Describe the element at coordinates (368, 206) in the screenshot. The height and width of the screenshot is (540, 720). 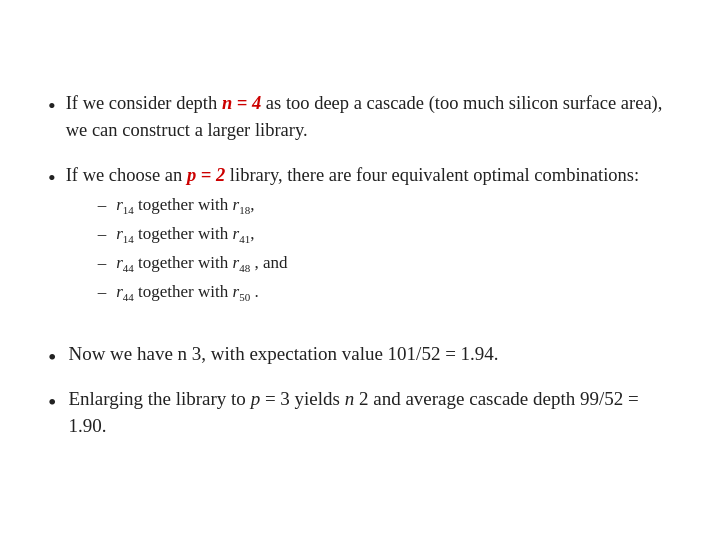
I see `sub-bullet-1: – r14 together with r18,` at that location.